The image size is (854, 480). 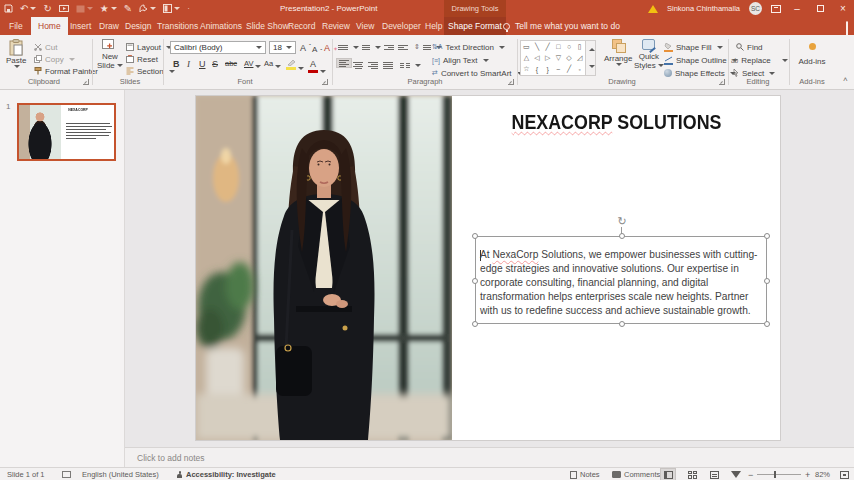 What do you see at coordinates (797, 8) in the screenshot?
I see `minimize-button: –` at bounding box center [797, 8].